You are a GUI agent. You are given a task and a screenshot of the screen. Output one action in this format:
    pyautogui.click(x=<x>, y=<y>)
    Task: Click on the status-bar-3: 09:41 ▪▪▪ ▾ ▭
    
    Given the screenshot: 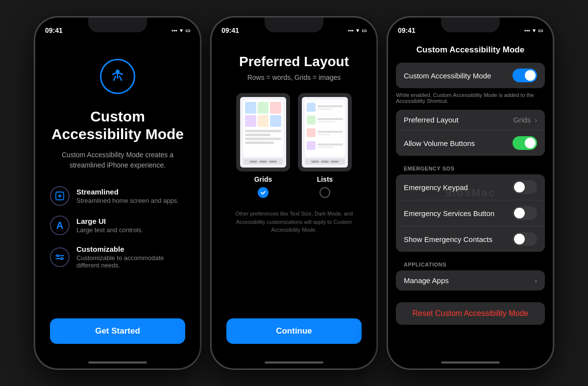 What is the action you would take?
    pyautogui.click(x=470, y=28)
    